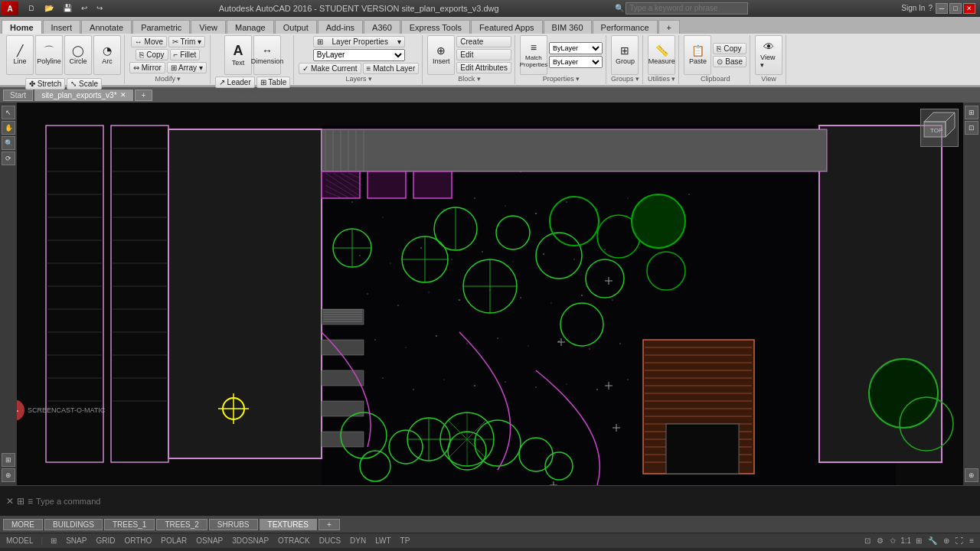  Describe the element at coordinates (8, 460) in the screenshot. I see `left-tool-bottom1: ⊞` at that location.